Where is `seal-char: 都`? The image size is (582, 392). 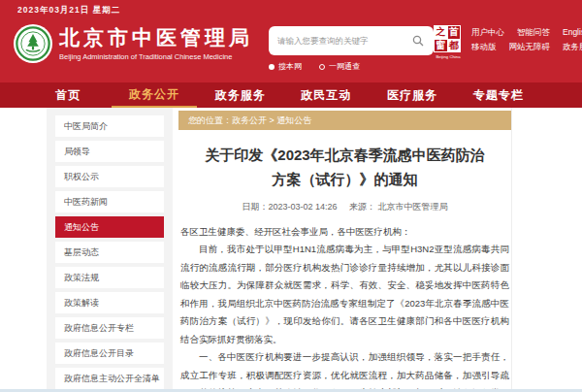
seal-char: 都 is located at coordinates (454, 47).